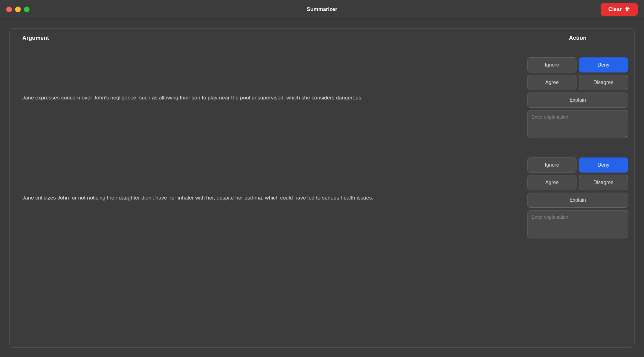 The width and height of the screenshot is (644, 357). Describe the element at coordinates (322, 9) in the screenshot. I see `app-title: Summarizer` at that location.